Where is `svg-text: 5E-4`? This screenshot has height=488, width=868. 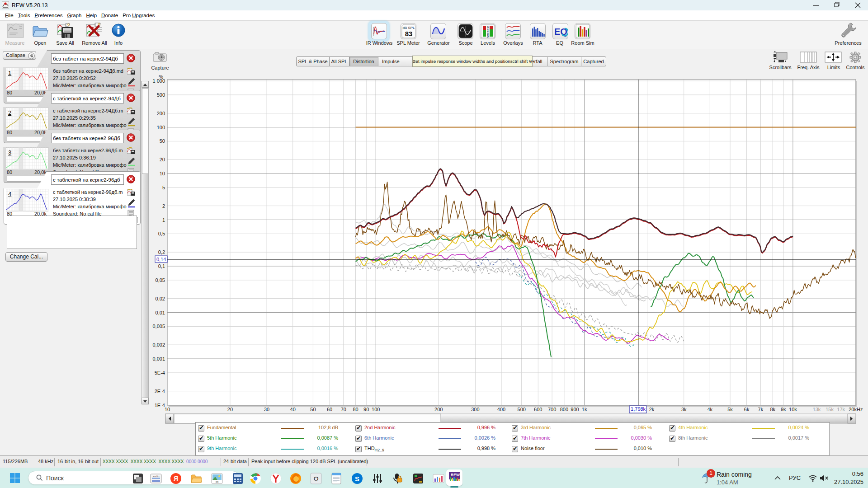
svg-text: 5E-4 is located at coordinates (160, 373).